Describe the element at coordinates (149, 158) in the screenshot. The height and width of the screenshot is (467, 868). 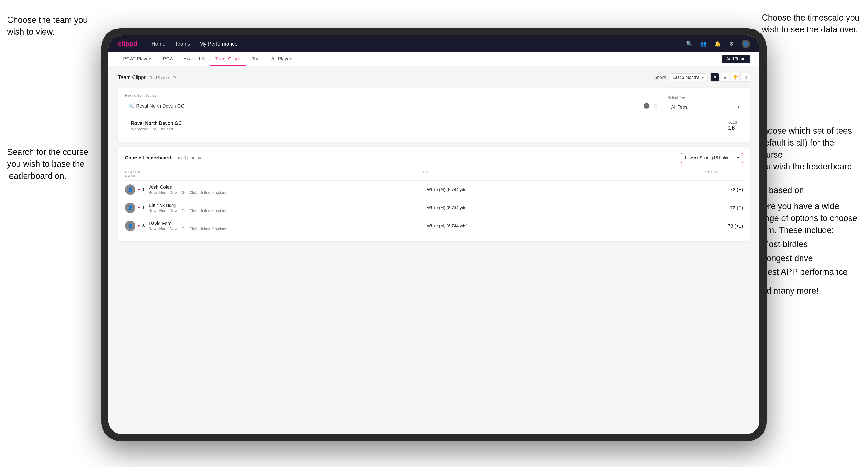
I see `leaderboard-title: Course Leaderboard,` at that location.